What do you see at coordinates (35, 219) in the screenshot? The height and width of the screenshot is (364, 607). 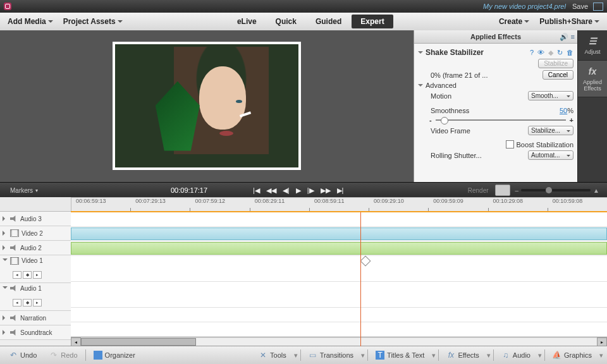 I see `track-header-audio3: Audio 3` at bounding box center [35, 219].